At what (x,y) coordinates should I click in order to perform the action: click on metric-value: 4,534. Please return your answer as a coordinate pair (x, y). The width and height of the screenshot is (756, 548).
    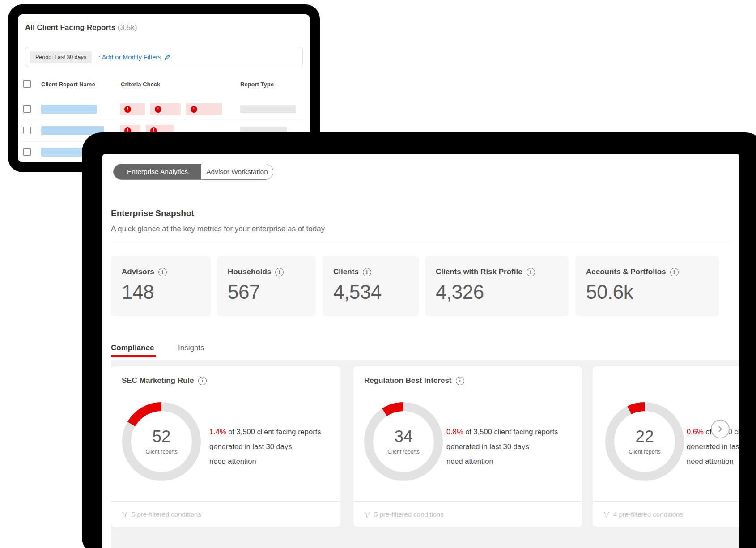
    Looking at the image, I should click on (376, 292).